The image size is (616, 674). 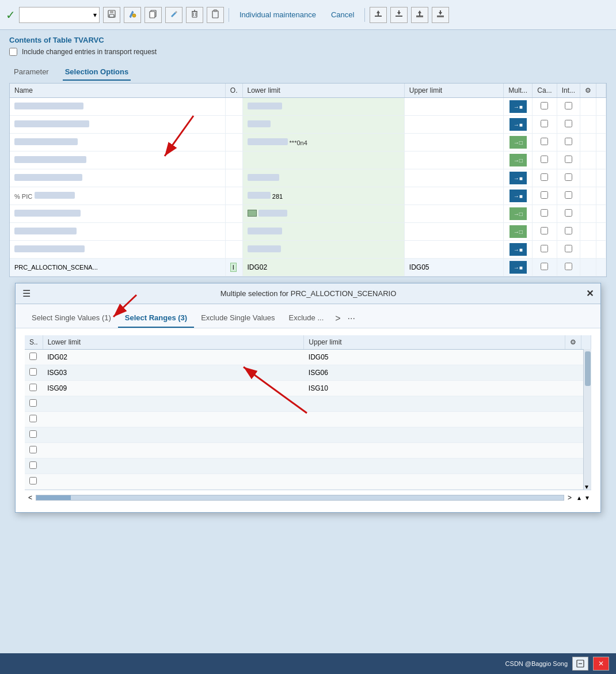 What do you see at coordinates (420, 15) in the screenshot?
I see `upload2-icon` at bounding box center [420, 15].